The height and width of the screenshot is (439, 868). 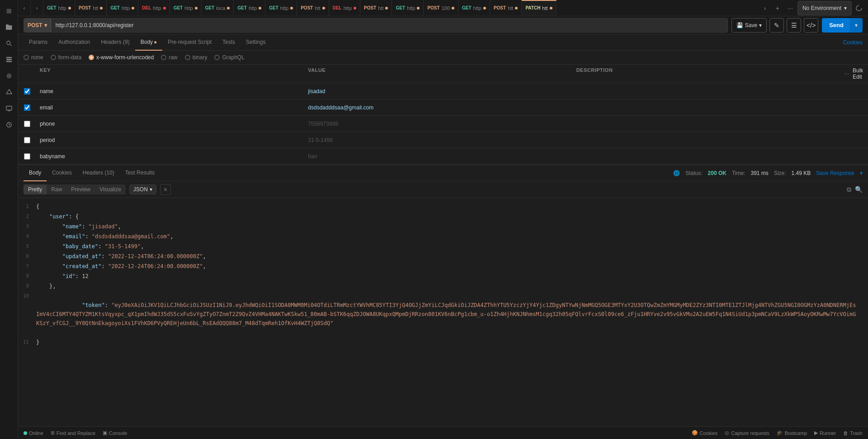 I want to click on radio-raw: raw, so click(x=169, y=57).